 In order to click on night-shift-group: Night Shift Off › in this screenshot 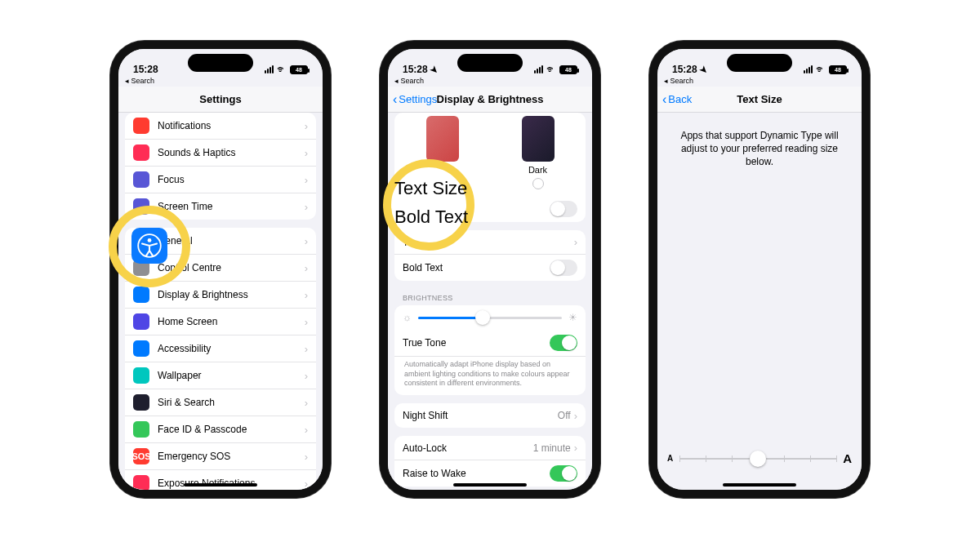, I will do `click(490, 415)`.